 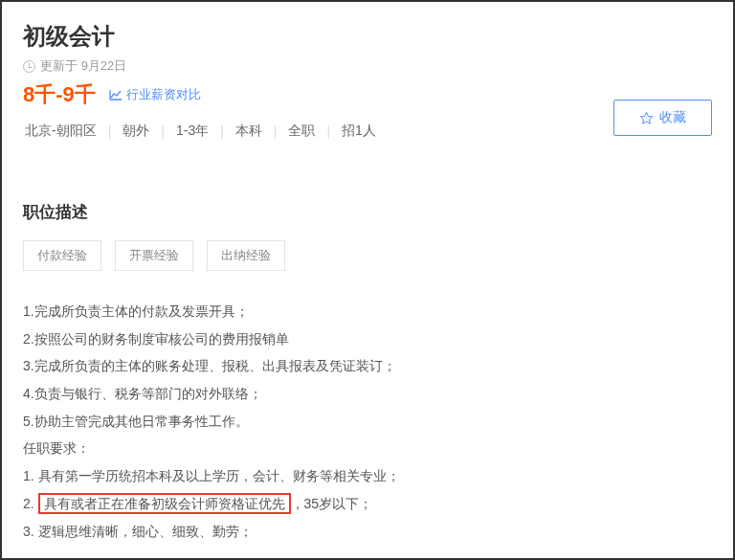 What do you see at coordinates (62, 256) in the screenshot?
I see `tag-item: 付款经验` at bounding box center [62, 256].